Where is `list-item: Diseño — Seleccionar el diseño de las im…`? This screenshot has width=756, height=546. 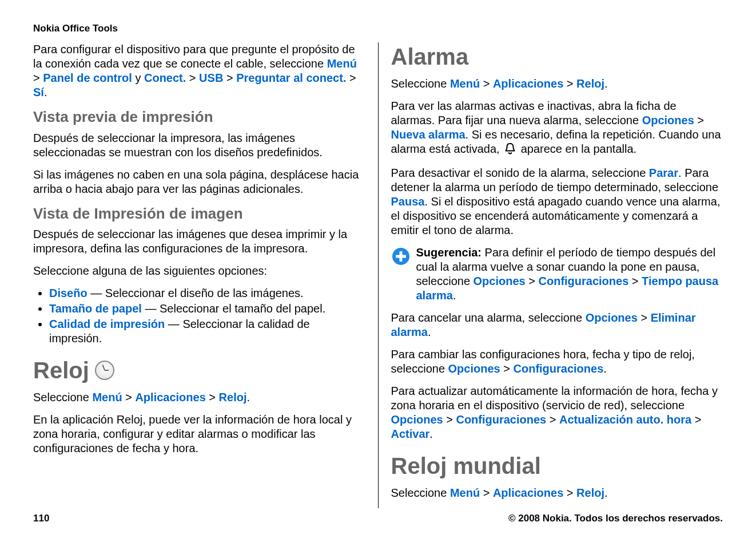
list-item: Diseño — Seleccionar el diseño de las im… is located at coordinates (207, 293).